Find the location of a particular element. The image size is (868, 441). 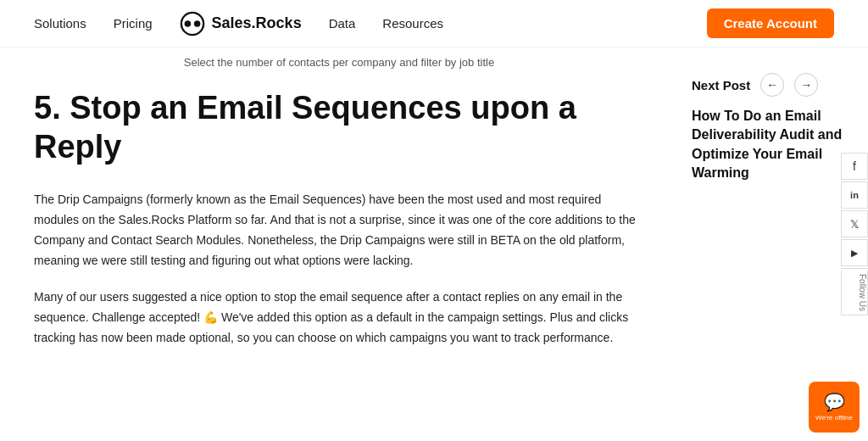

logo-text: Sales.Rocks is located at coordinates (257, 24).